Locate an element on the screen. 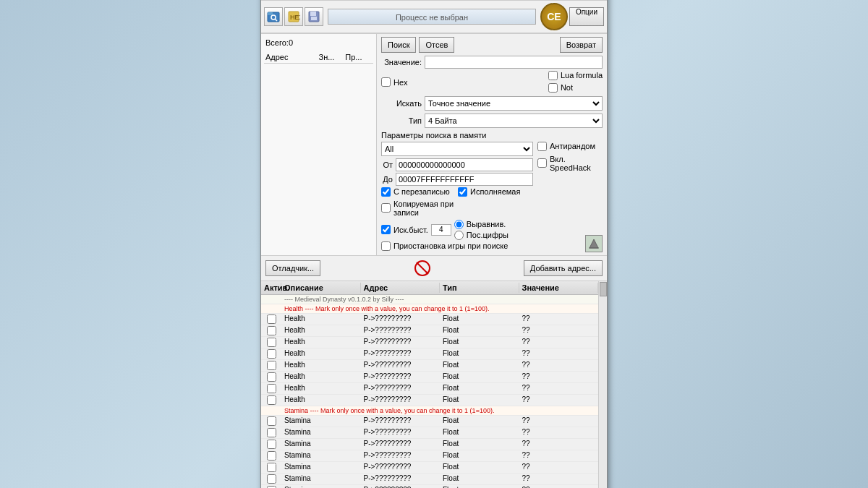  copy-checkbox is located at coordinates (386, 208).